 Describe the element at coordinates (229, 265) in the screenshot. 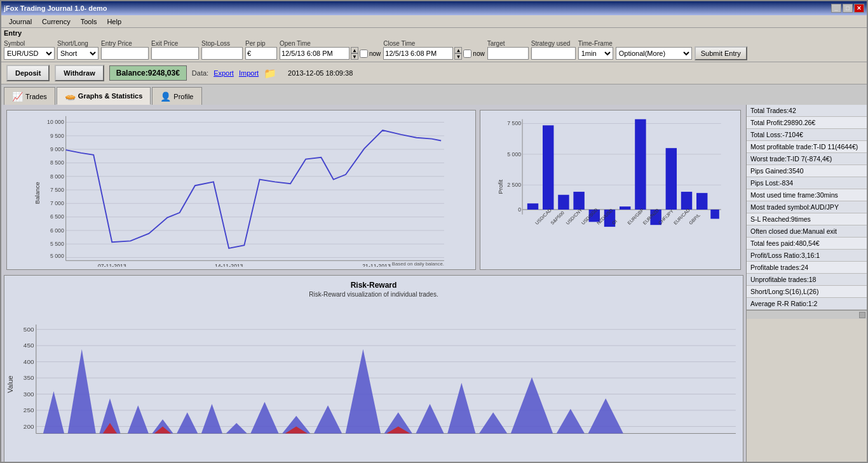

I see `svg-text: 14-11-2013` at that location.